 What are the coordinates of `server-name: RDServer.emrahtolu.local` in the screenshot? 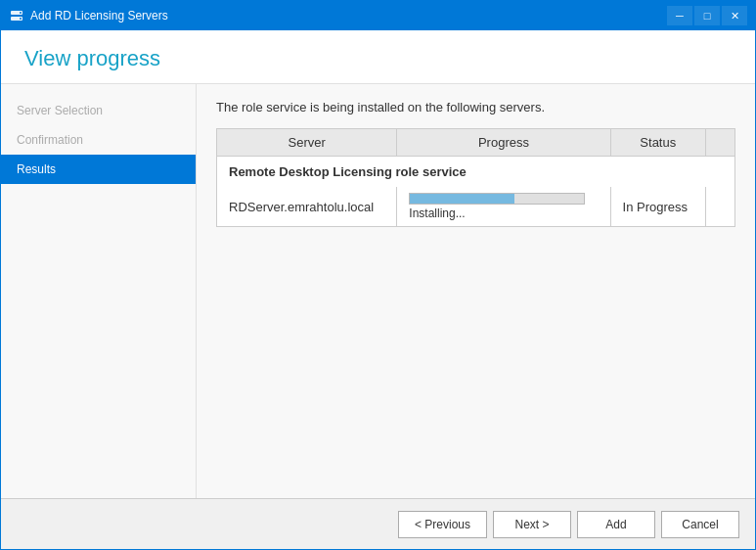 It's located at (307, 207).